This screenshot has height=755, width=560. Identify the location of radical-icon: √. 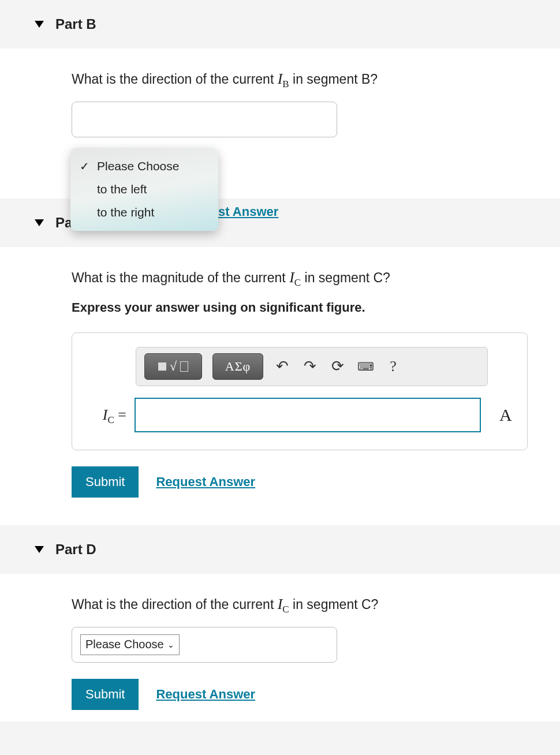
(173, 367).